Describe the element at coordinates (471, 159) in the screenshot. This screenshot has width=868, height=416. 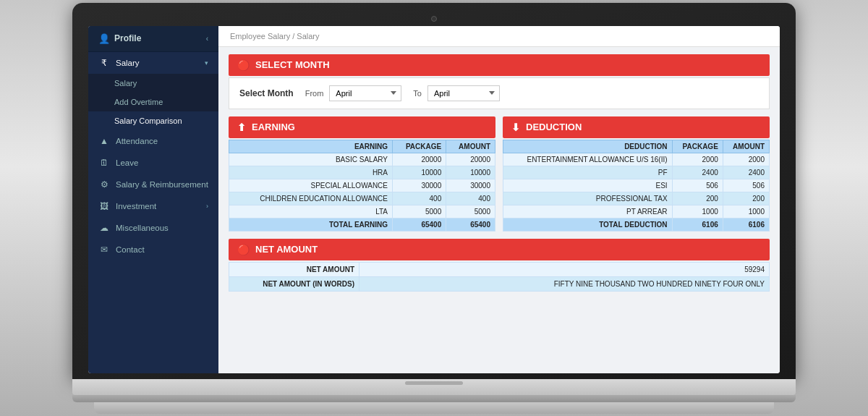
I see `earning-row-amount: 20000` at that location.